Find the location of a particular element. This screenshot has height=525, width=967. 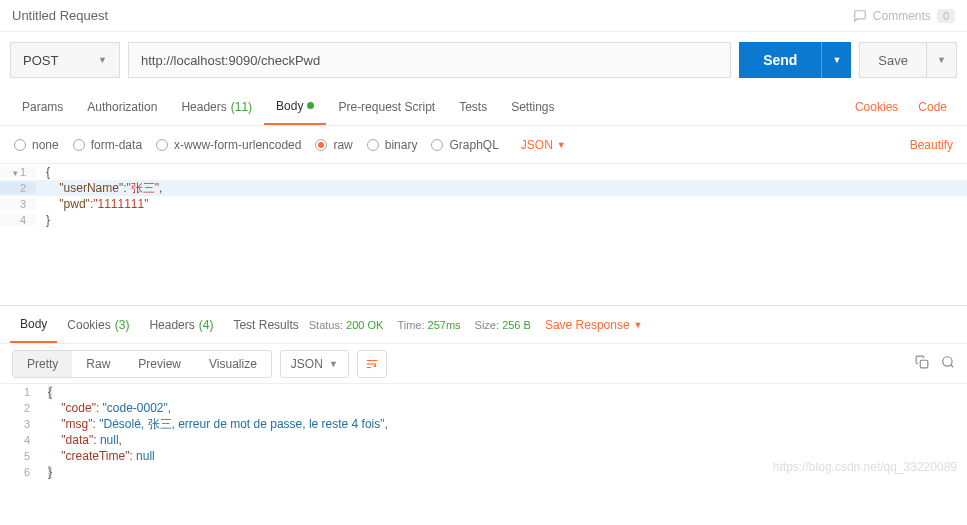

time-value: 257ms is located at coordinates (444, 325).